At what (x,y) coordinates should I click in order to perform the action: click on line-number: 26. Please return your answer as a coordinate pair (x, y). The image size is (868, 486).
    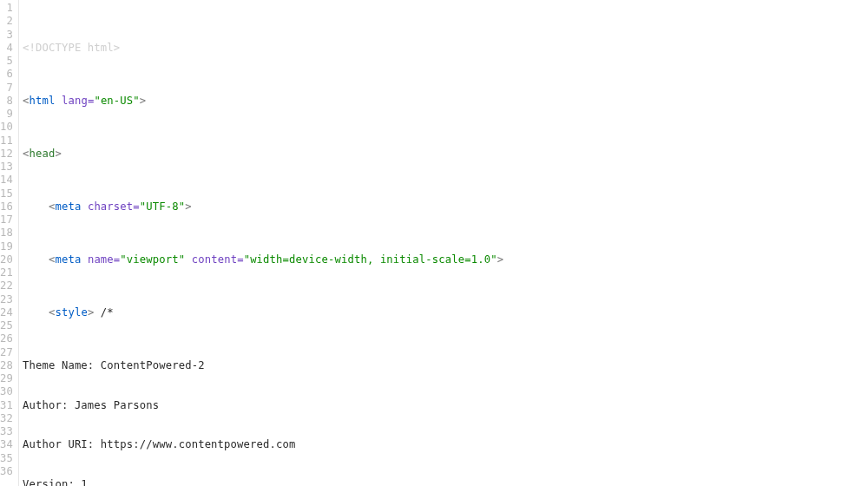
    Looking at the image, I should click on (7, 338).